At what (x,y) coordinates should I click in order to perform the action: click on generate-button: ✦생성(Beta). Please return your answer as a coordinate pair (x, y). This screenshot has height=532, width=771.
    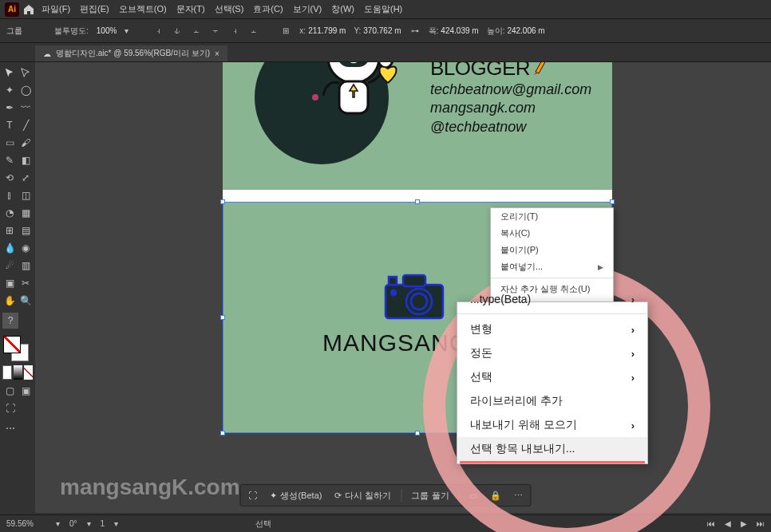
    Looking at the image, I should click on (295, 496).